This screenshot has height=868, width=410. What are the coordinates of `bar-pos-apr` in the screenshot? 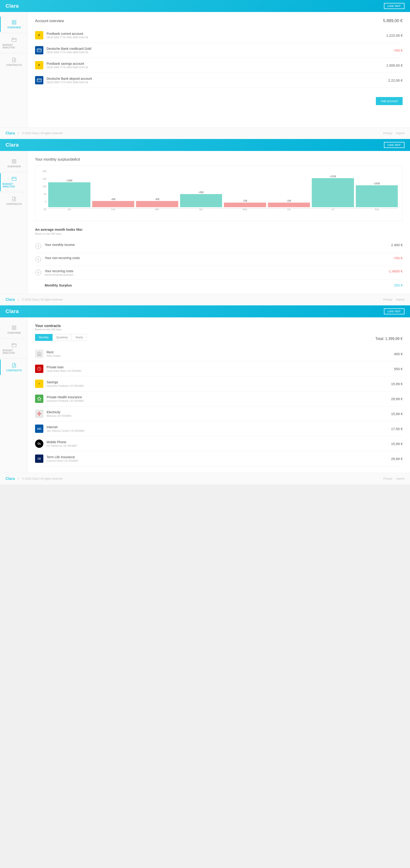 It's located at (201, 201).